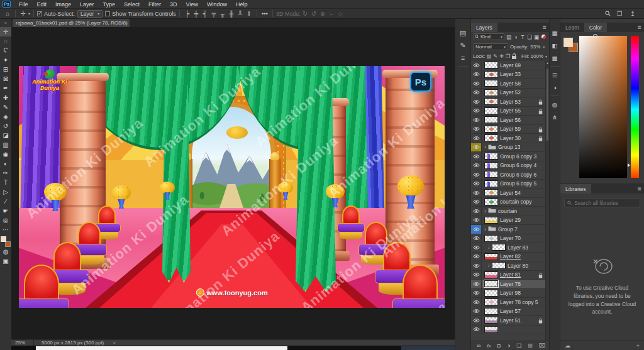 The width and height of the screenshot is (644, 350). What do you see at coordinates (6, 230) in the screenshot?
I see `edit-toolbar-button: ⋯` at bounding box center [6, 230].